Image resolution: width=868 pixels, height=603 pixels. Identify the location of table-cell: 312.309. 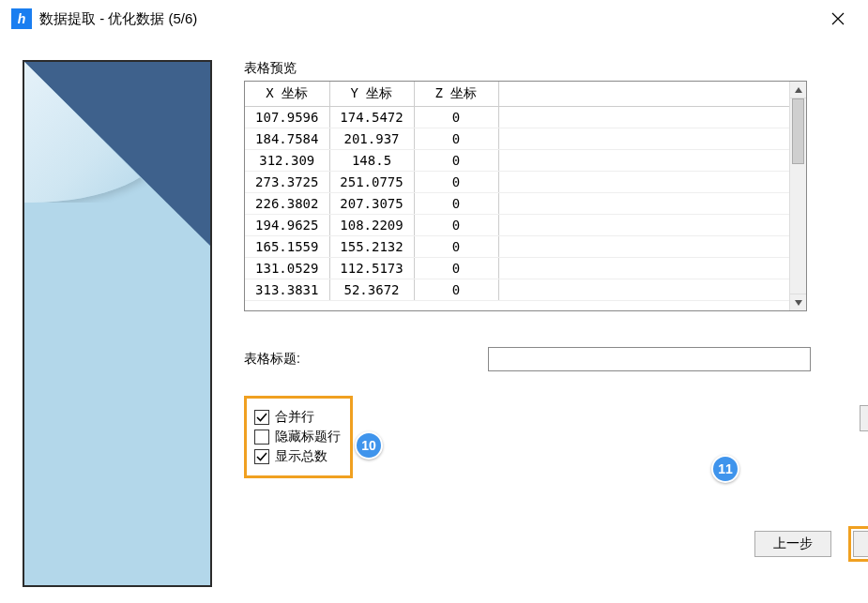
(287, 161).